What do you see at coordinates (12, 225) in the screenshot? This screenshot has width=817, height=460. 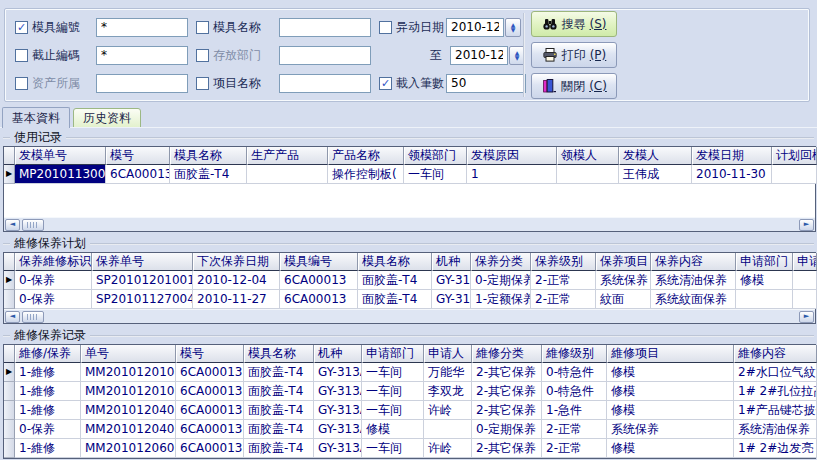 I see `scroll-left-button: ◄` at bounding box center [12, 225].